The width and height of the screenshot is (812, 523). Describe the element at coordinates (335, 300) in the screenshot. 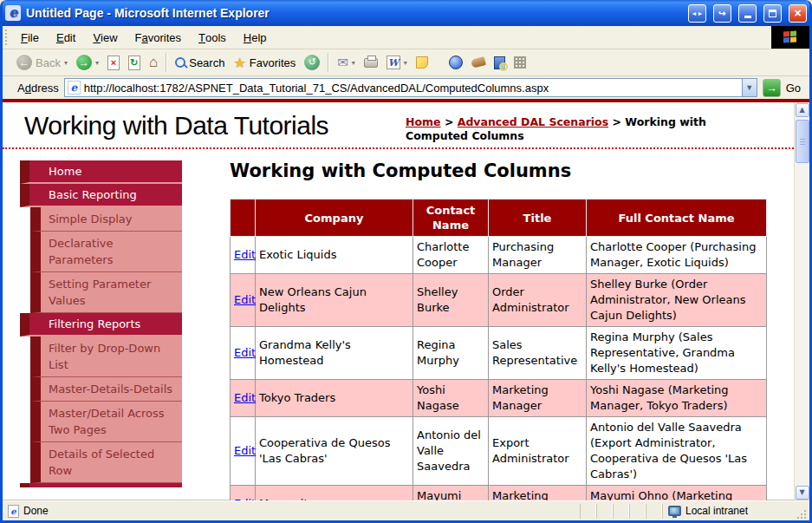

I see `cell-company: New Orleans Cajun Delights` at that location.